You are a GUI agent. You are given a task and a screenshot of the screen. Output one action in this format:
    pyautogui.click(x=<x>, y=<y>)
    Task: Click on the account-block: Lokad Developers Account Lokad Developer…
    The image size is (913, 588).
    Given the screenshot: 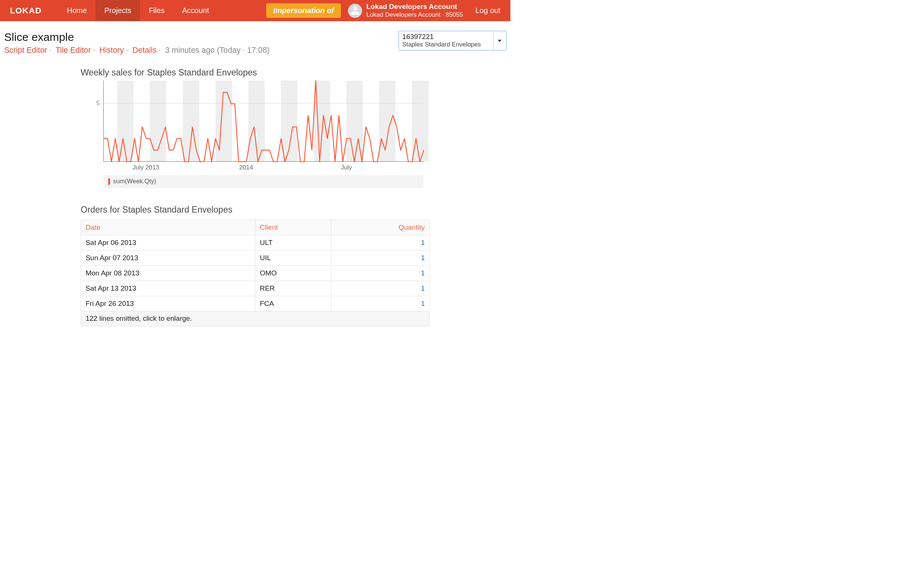 What is the action you would take?
    pyautogui.click(x=415, y=11)
    